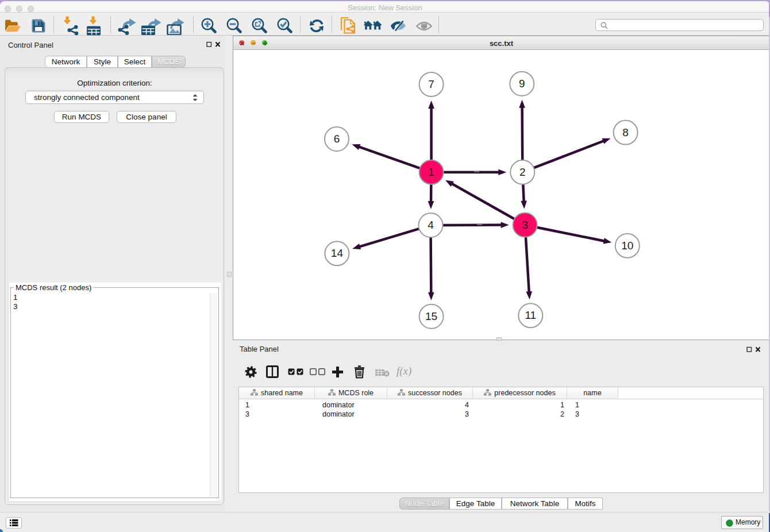 Image resolution: width=770 pixels, height=532 pixels. Describe the element at coordinates (522, 84) in the screenshot. I see `svg-text: 9` at that location.